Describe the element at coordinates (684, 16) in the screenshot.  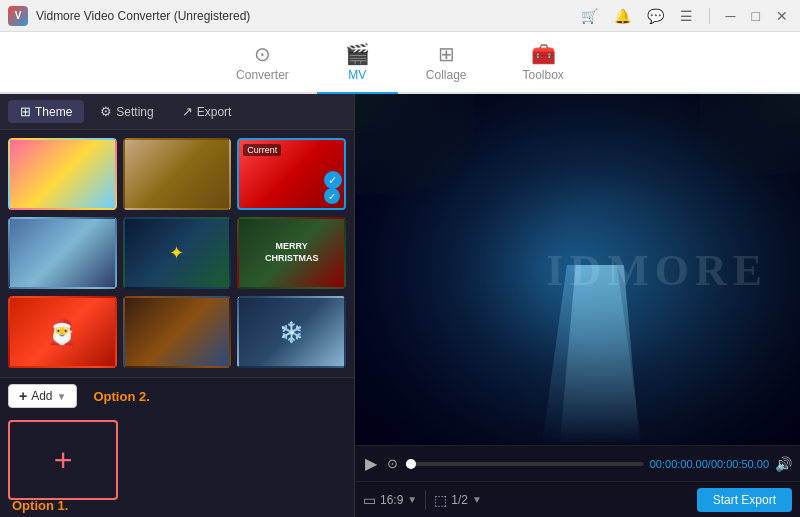
I see `title-bar-controls: 🛒 🔔 💬 ☰ ─ □ ✕` at that location.